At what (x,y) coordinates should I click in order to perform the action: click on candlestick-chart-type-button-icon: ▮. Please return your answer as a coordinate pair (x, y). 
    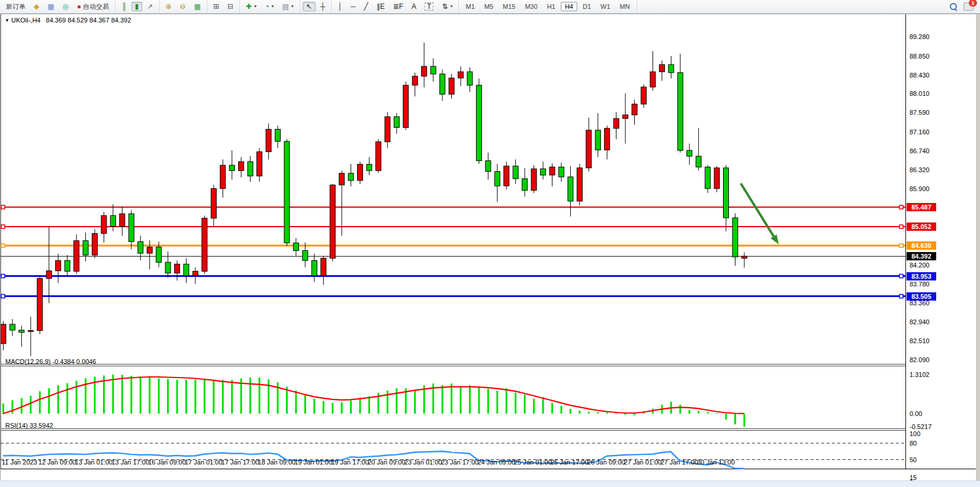
    Looking at the image, I should click on (137, 7).